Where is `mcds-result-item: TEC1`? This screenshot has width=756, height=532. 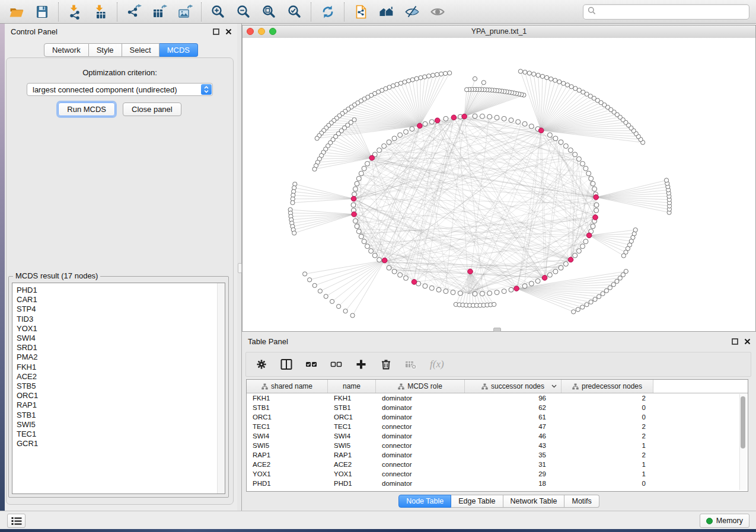
mcds-result-item: TEC1 is located at coordinates (121, 434).